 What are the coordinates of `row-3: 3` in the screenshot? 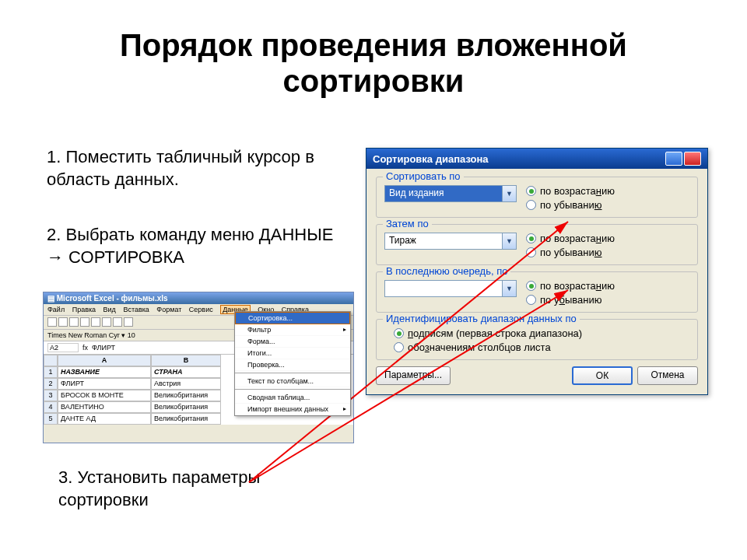 It's located at (51, 395).